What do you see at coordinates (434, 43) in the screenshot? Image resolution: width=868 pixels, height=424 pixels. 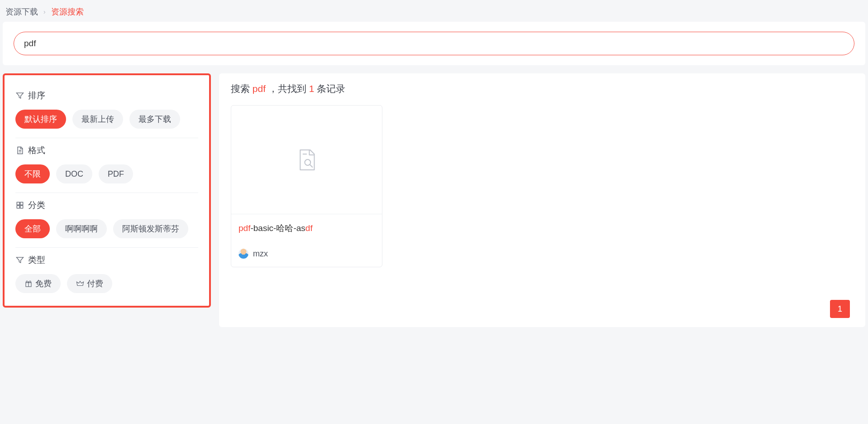 I see `search-input` at bounding box center [434, 43].